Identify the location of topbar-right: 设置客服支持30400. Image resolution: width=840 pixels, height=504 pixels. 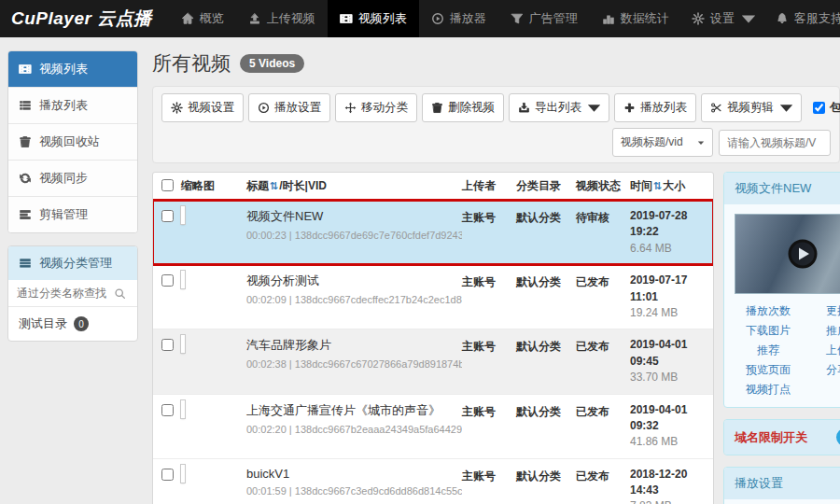
(761, 19).